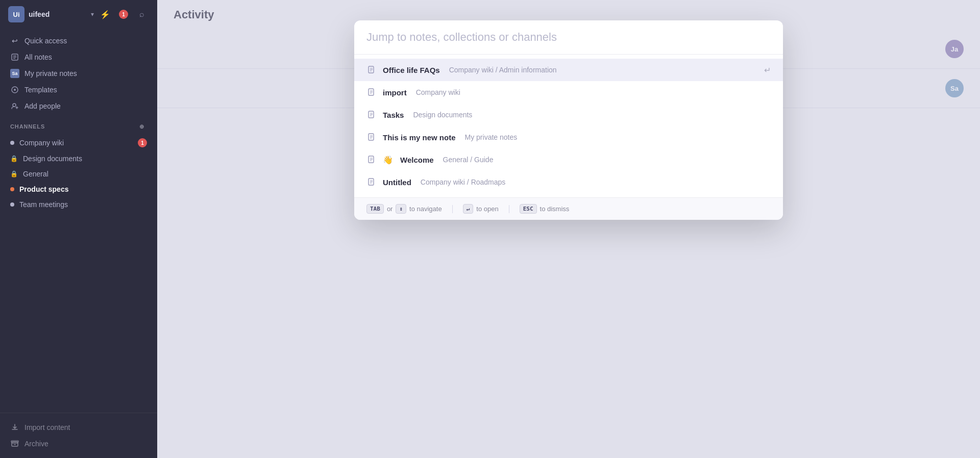 Image resolution: width=980 pixels, height=458 pixels. Describe the element at coordinates (124, 14) in the screenshot. I see `header-icons: ⚡ 1 ⌕` at that location.